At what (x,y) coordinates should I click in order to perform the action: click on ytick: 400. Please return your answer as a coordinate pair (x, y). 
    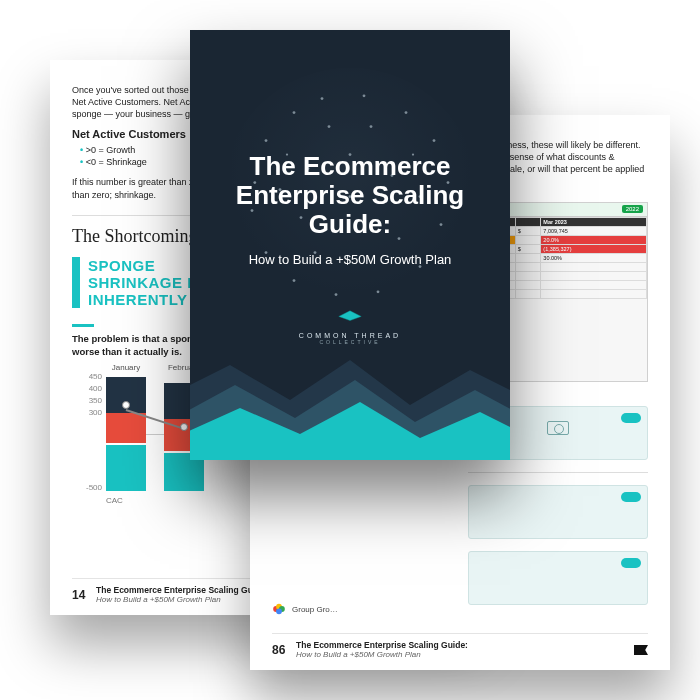
    Looking at the image, I should click on (87, 388).